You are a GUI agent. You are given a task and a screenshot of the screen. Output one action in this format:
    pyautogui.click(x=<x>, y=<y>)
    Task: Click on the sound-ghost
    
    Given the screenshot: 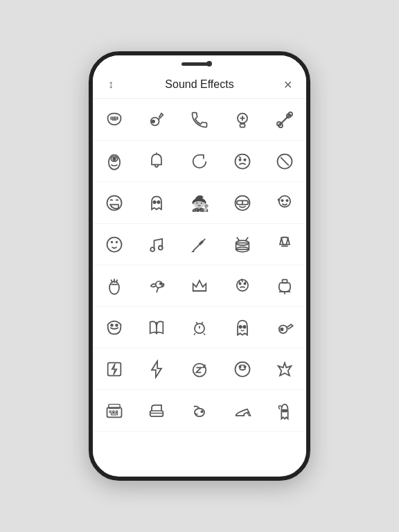 What is the action you would take?
    pyautogui.click(x=157, y=203)
    